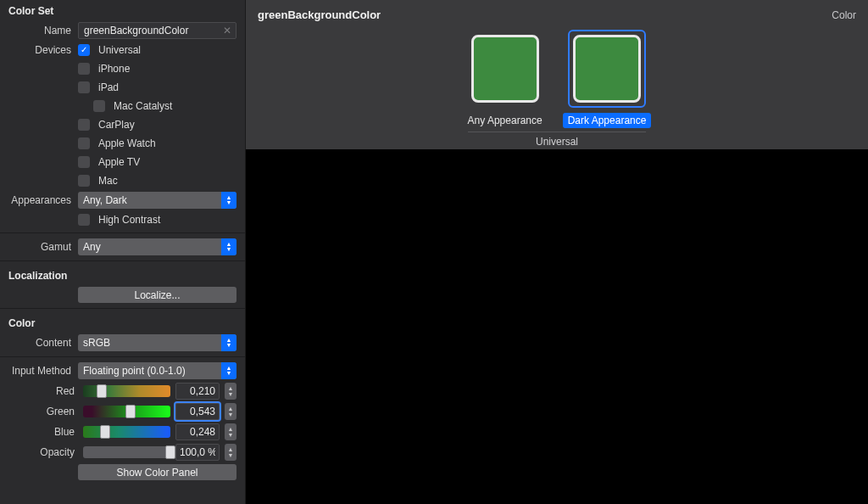  What do you see at coordinates (120, 50) in the screenshot?
I see `device-label: Universal` at bounding box center [120, 50].